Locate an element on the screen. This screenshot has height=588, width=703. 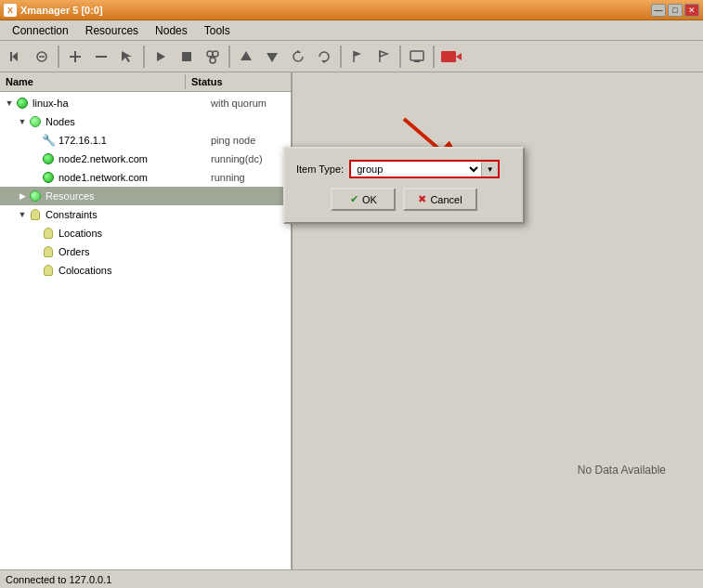
dialog-type-row: Item Type: group primitive clone master … is located at coordinates (404, 169).